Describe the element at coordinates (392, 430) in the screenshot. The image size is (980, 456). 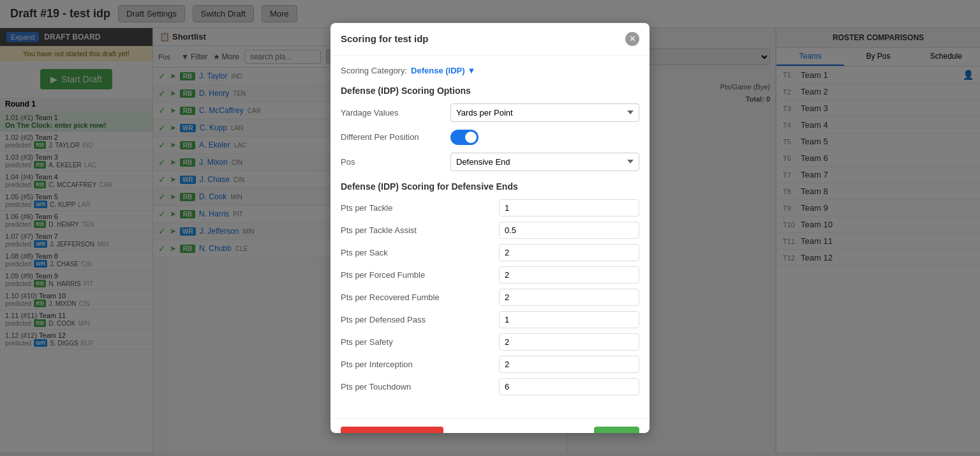
I see `clear-settings-button: Clear Above Settings` at that location.